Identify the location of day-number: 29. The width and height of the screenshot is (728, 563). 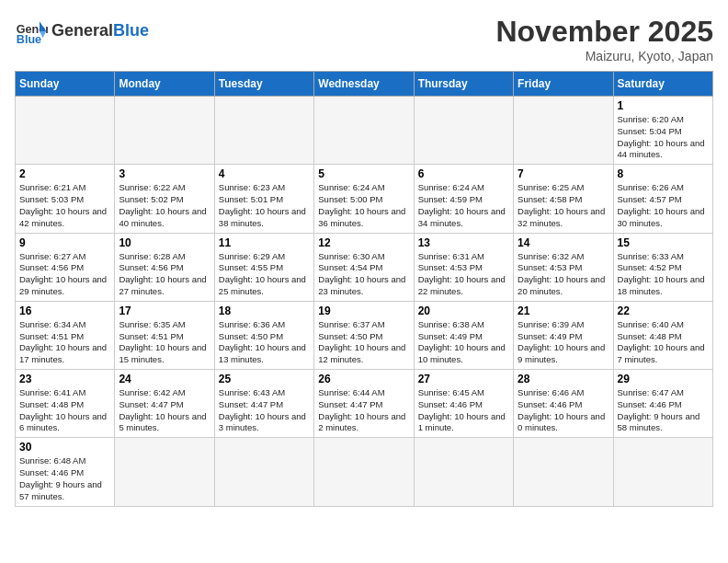
(664, 379).